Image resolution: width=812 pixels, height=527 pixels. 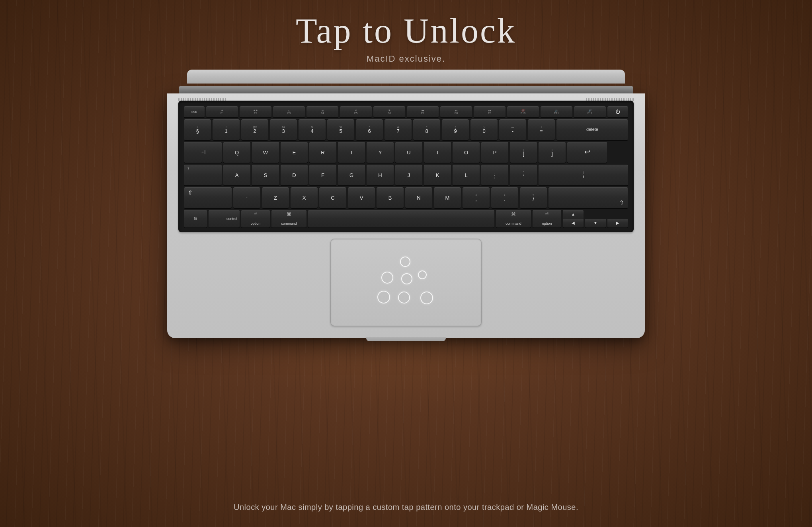 I want to click on key-r: R, so click(x=323, y=152).